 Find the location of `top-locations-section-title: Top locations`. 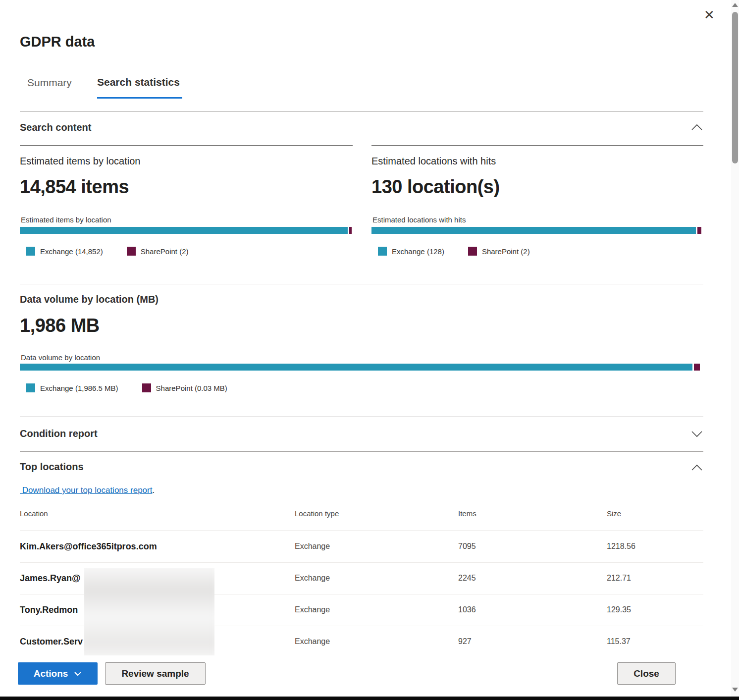

top-locations-section-title: Top locations is located at coordinates (52, 467).